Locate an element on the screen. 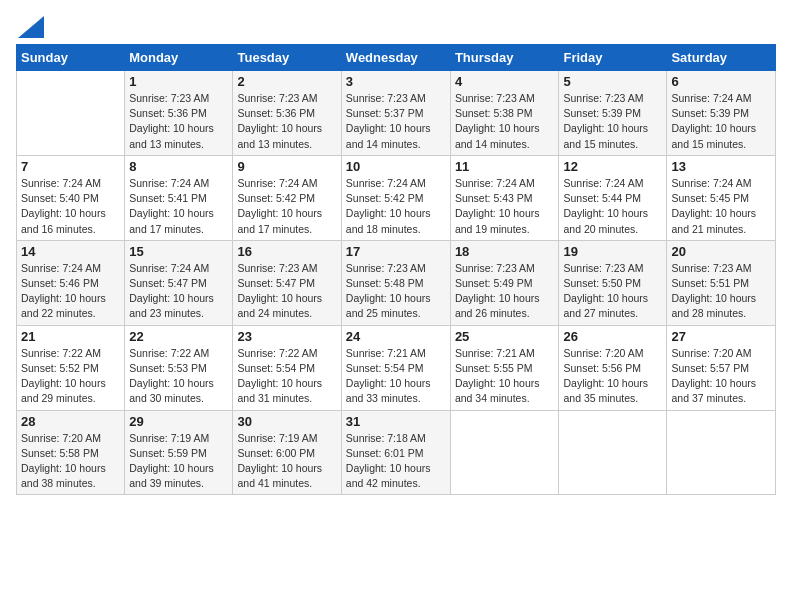 The image size is (792, 612). calendar-cell: 15Sunrise: 7:24 AMSunset: 5:47 PMDayligh… is located at coordinates (179, 282).